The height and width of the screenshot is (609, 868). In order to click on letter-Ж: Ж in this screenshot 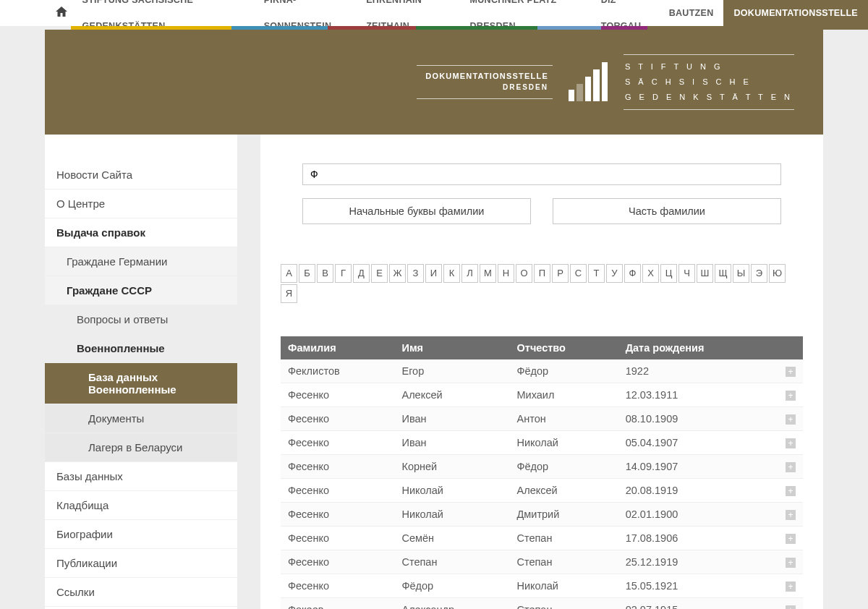, I will do `click(398, 273)`.